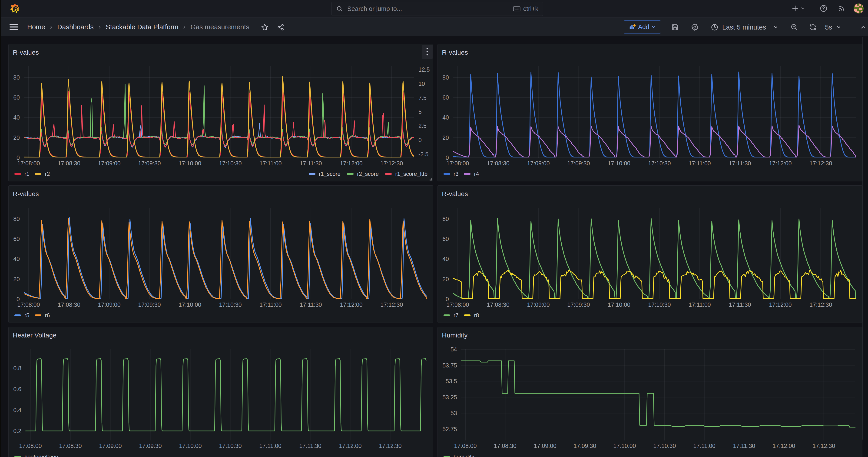 This screenshot has height=457, width=868. I want to click on svg-text: 0, so click(420, 140).